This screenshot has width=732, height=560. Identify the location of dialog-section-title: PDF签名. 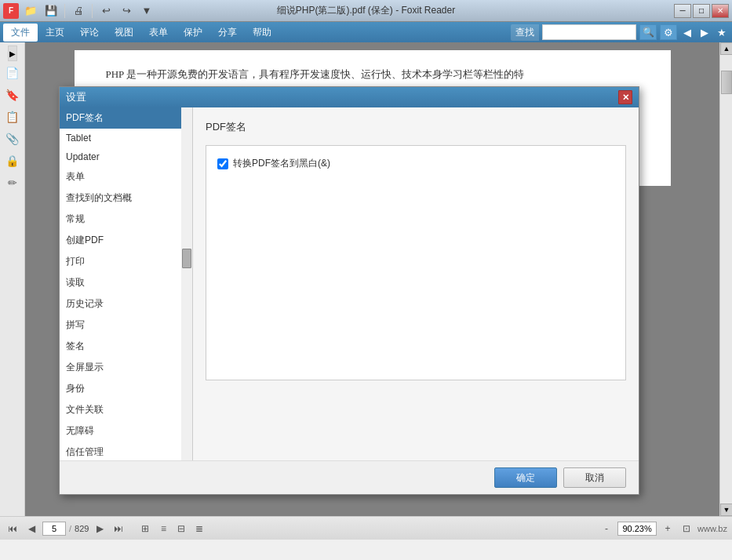
(416, 127).